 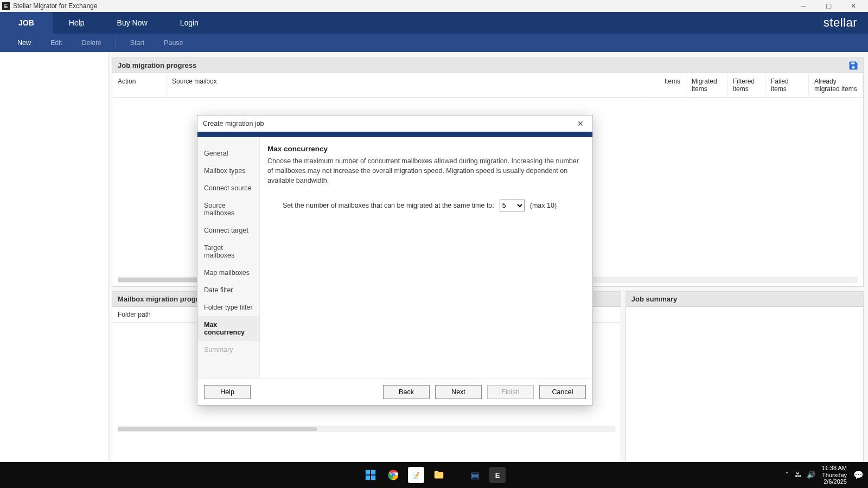 I want to click on concurrency-label: Set the number of mailboxes that can be …, so click(x=388, y=206).